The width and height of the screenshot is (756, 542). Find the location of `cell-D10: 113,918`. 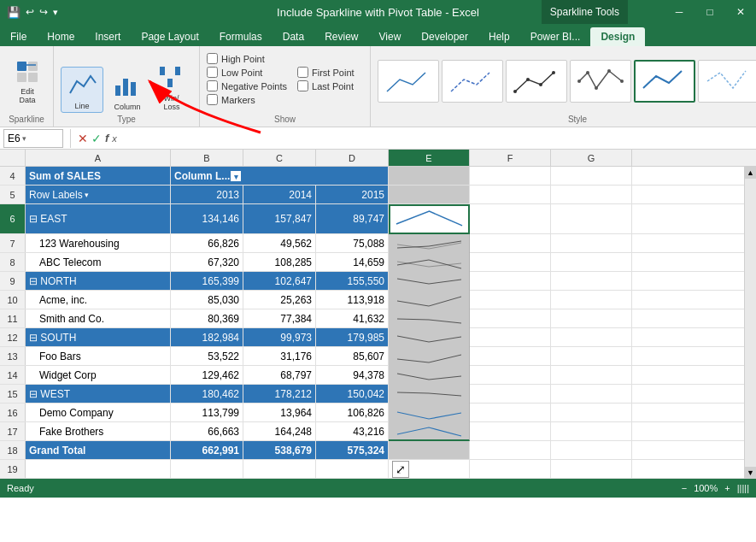

cell-D10: 113,918 is located at coordinates (352, 299).